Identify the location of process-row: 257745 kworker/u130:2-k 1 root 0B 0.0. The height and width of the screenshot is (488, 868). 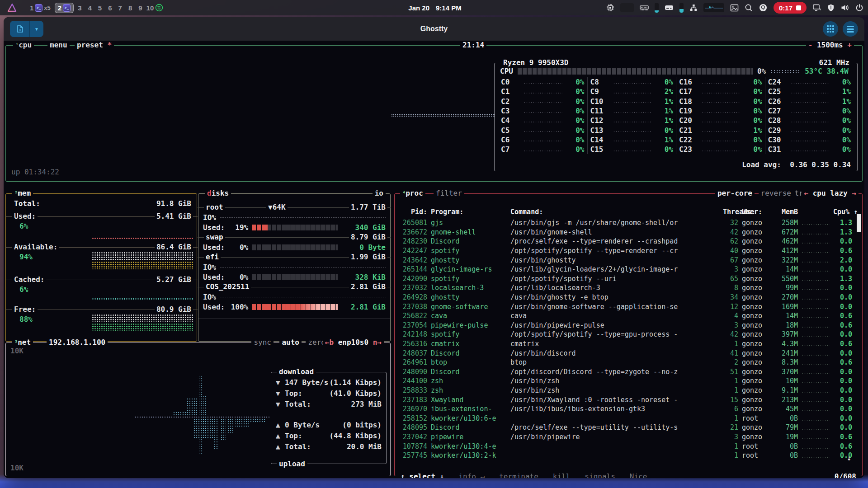
(626, 455).